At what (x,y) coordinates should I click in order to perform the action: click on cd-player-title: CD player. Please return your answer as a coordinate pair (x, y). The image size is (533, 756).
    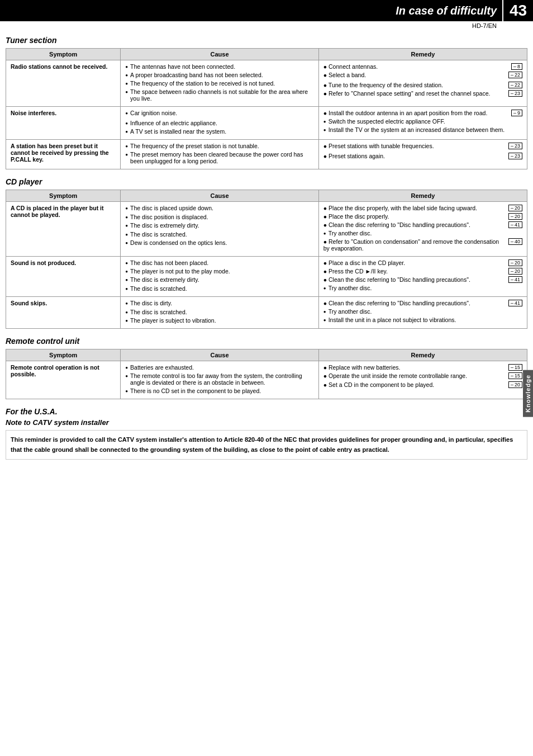
    Looking at the image, I should click on (266, 182).